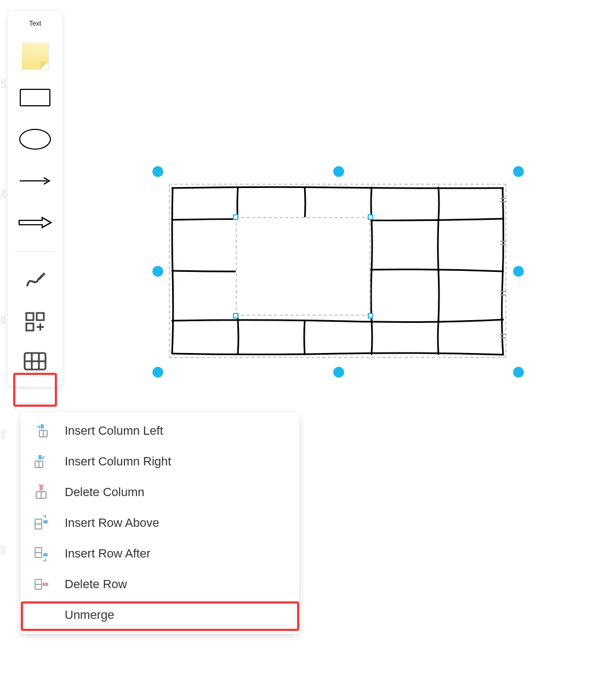  What do you see at coordinates (35, 139) in the screenshot?
I see `ellipse-icon` at bounding box center [35, 139].